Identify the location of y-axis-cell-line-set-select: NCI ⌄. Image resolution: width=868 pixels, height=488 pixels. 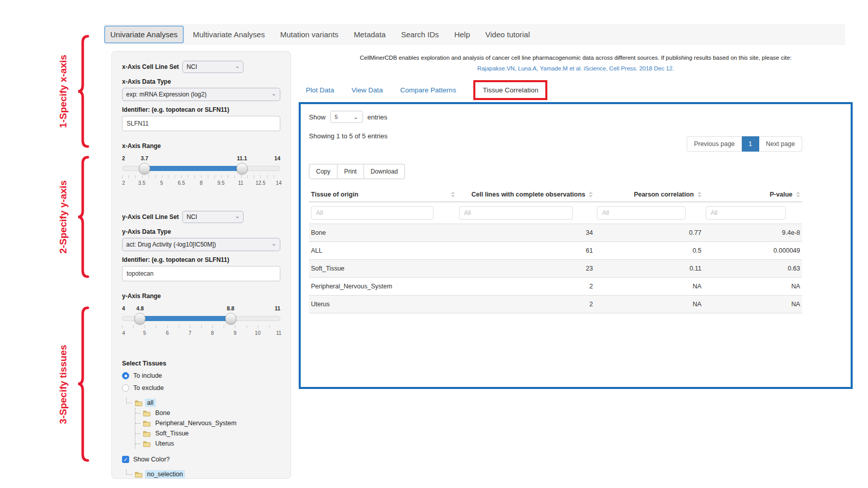
(213, 217).